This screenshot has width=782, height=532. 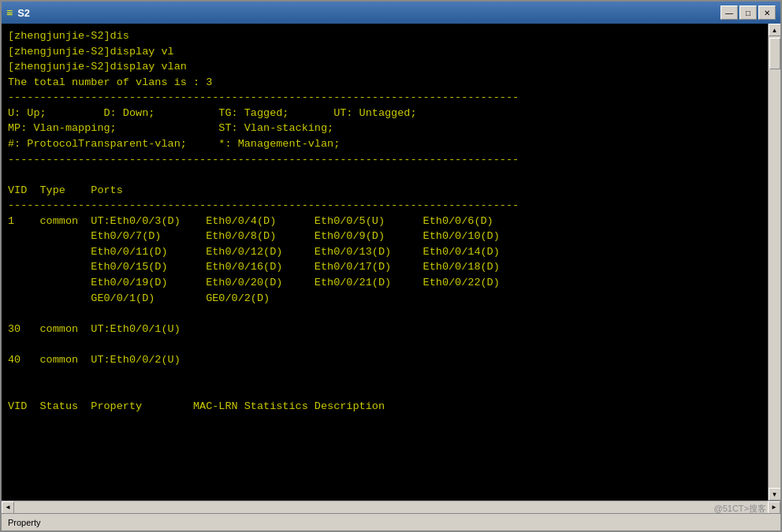 I want to click on window-icon: ≡, so click(x=9, y=13).